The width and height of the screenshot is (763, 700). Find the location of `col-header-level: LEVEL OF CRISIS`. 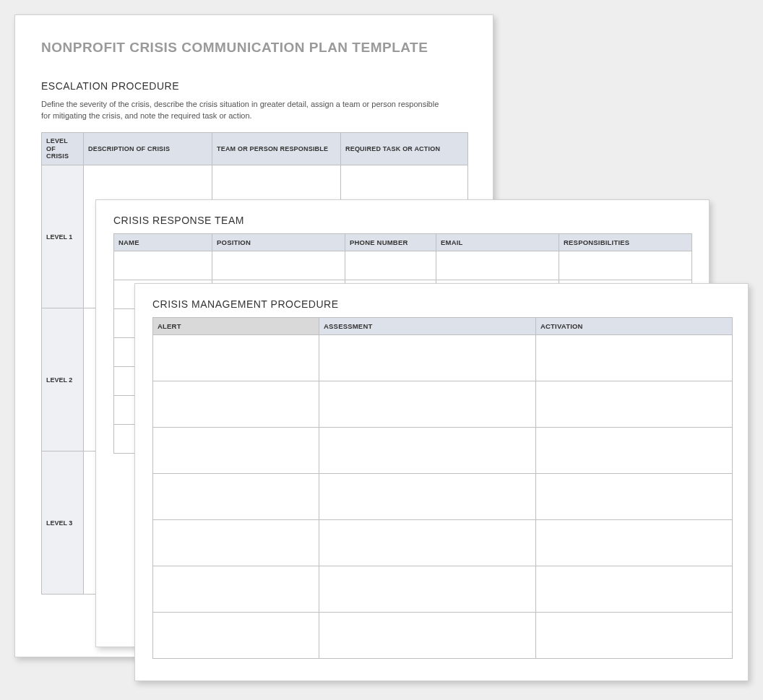

col-header-level: LEVEL OF CRISIS is located at coordinates (63, 149).